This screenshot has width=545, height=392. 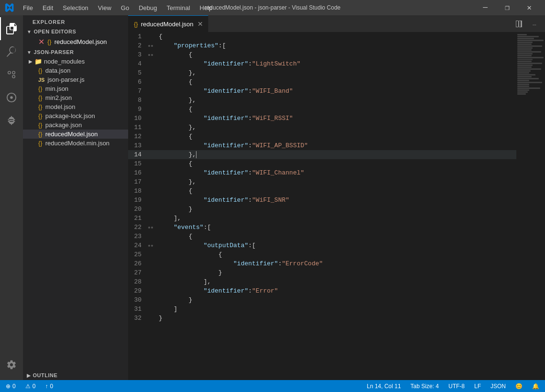 I want to click on split-editor-button, so click(x=519, y=24).